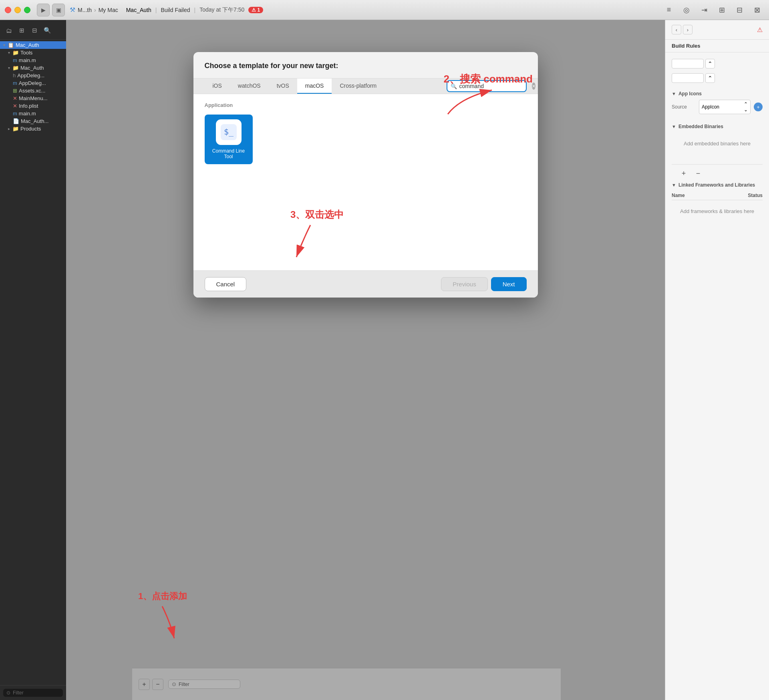 The width and height of the screenshot is (769, 700). What do you see at coordinates (710, 64) in the screenshot?
I see `stepper-up-button: ⌃` at bounding box center [710, 64].